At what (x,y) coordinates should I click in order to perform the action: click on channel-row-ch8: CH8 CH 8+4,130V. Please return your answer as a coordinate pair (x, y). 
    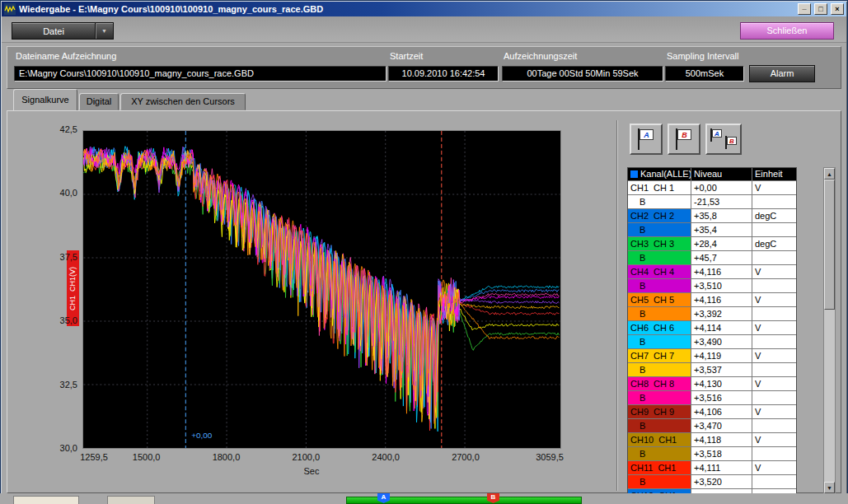
    Looking at the image, I should click on (712, 384).